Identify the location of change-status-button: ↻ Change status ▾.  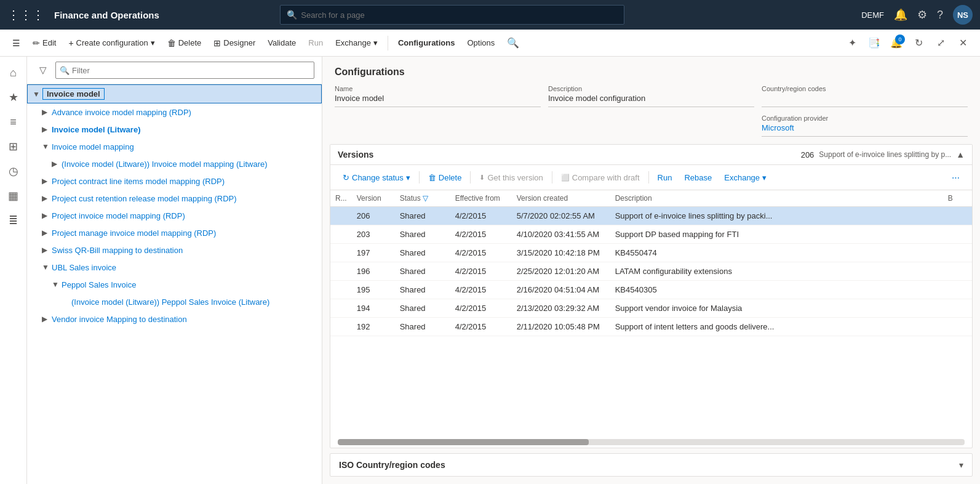
(376, 177).